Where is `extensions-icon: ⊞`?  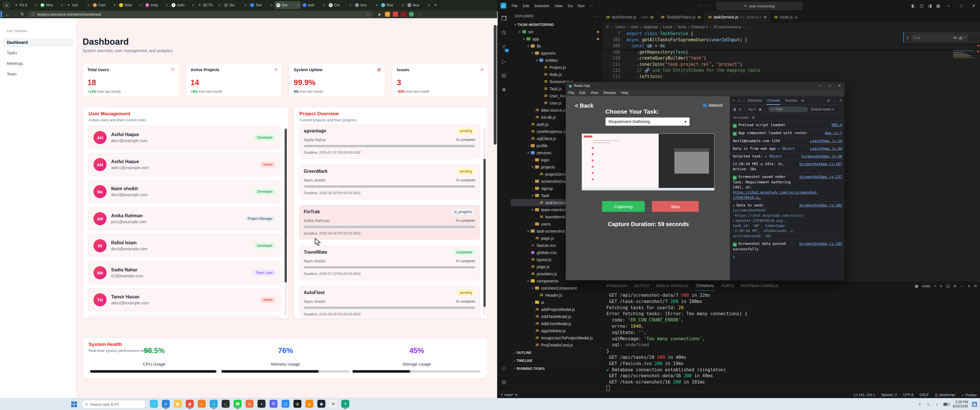 extensions-icon: ⊞ is located at coordinates (504, 75).